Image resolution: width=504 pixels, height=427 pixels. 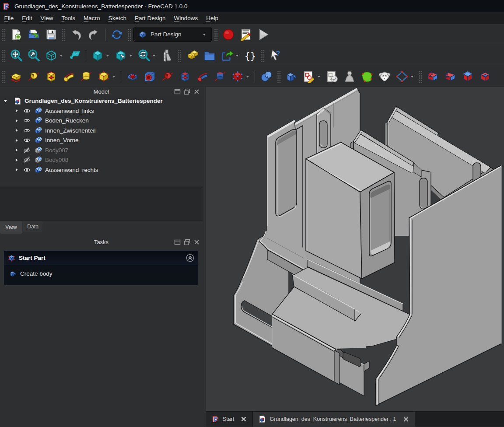 What do you see at coordinates (263, 35) in the screenshot?
I see `macro-run-button` at bounding box center [263, 35].